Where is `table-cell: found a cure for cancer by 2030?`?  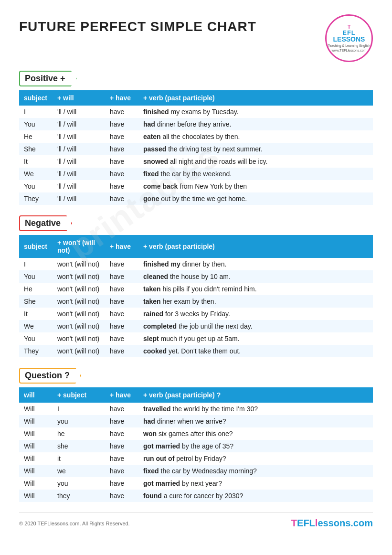 table-cell: found a cure for cancer by 2030? is located at coordinates (256, 496).